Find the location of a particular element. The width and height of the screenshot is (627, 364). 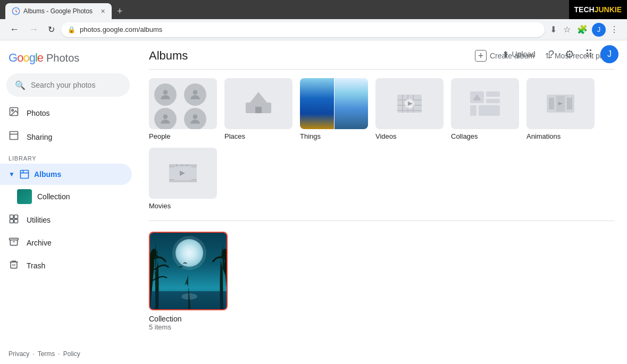

forward-button: → is located at coordinates (34, 30).